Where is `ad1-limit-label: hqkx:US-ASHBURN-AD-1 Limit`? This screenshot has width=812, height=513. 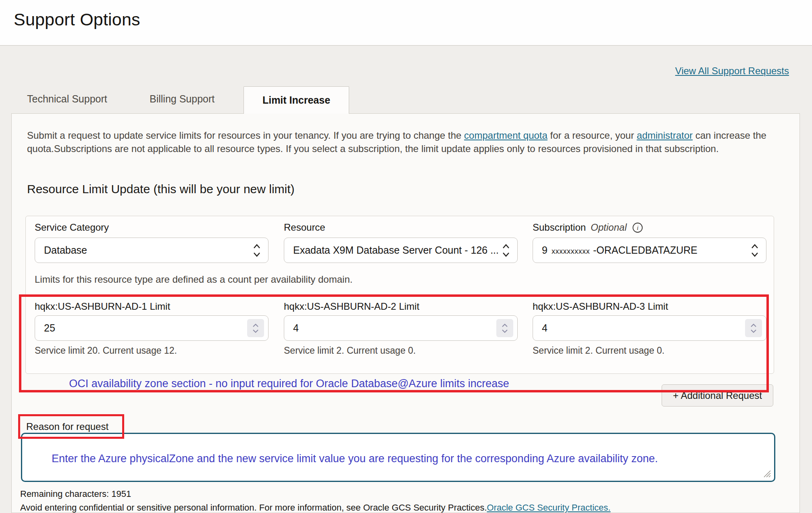
ad1-limit-label: hqkx:US-ASHBURN-AD-1 Limit is located at coordinates (102, 307).